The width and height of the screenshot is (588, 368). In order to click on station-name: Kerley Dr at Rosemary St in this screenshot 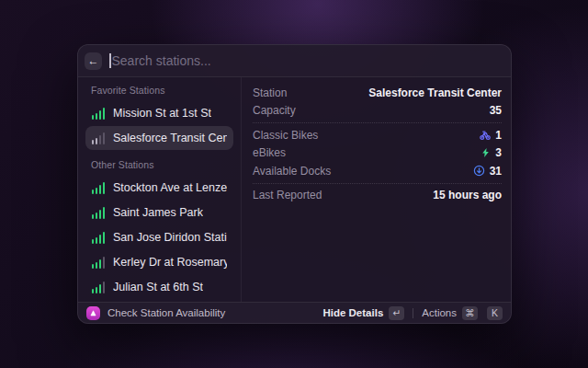, I will do `click(170, 262)`.